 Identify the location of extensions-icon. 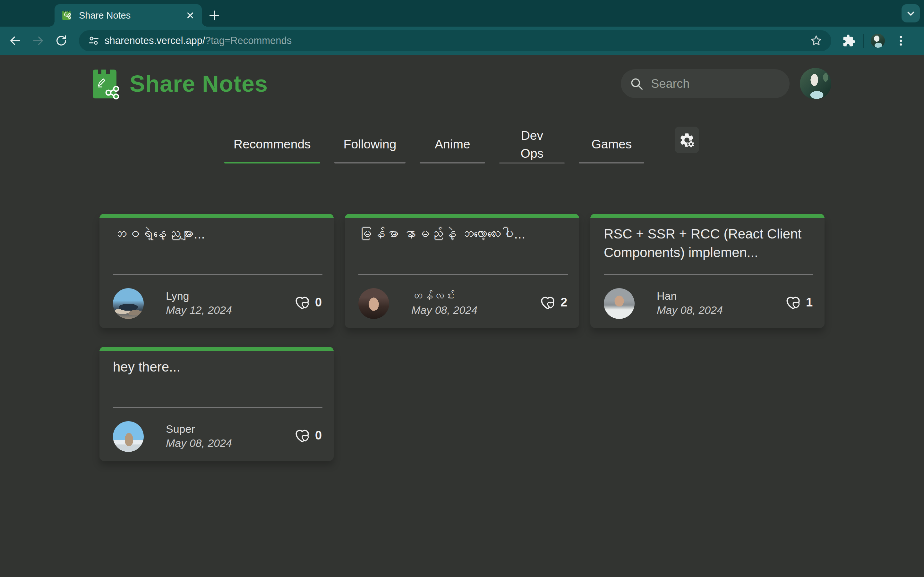
(849, 40).